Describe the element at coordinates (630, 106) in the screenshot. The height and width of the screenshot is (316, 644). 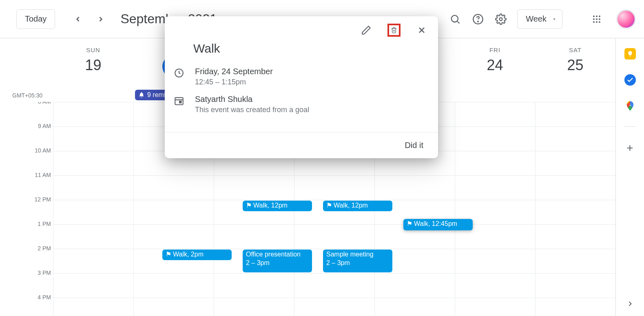
I see `maps-icon` at that location.